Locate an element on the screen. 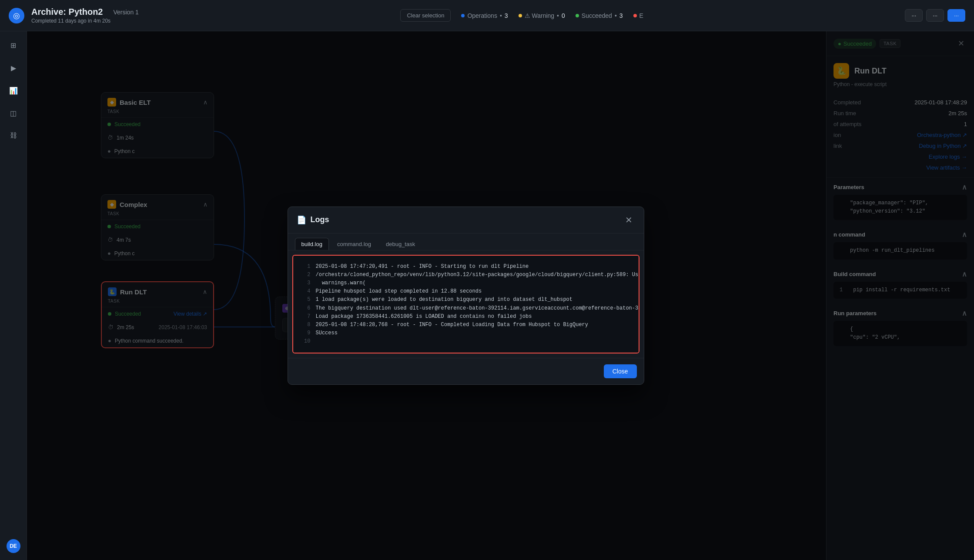 This screenshot has height=560, width=974. error-label: E is located at coordinates (641, 16).